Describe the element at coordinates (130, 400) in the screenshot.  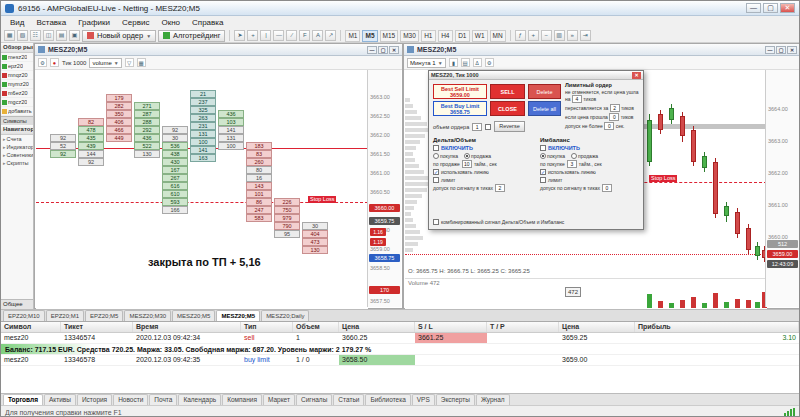
I see `toolbox-tab: Новости` at that location.